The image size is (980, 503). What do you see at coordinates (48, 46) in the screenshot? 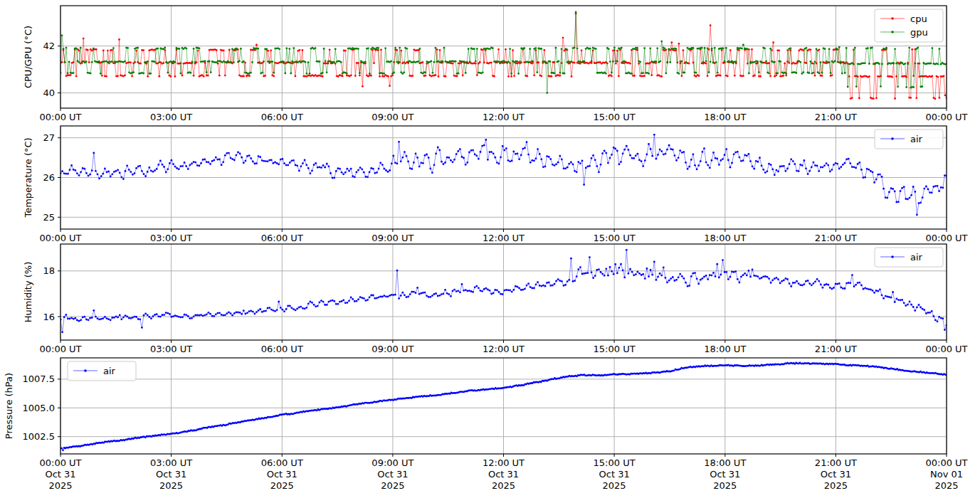
I see `y-tick-label: 42` at bounding box center [48, 46].